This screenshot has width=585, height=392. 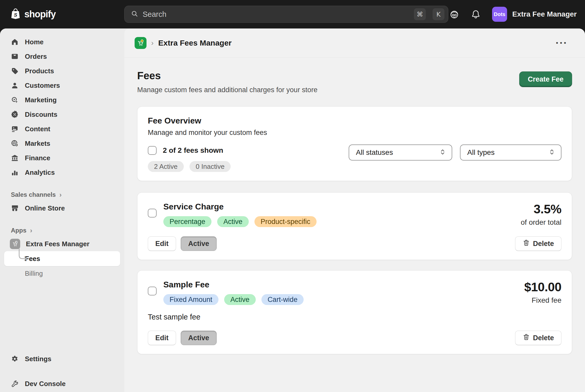 What do you see at coordinates (541, 222) in the screenshot?
I see `fee-amount-caption: of order total` at bounding box center [541, 222].